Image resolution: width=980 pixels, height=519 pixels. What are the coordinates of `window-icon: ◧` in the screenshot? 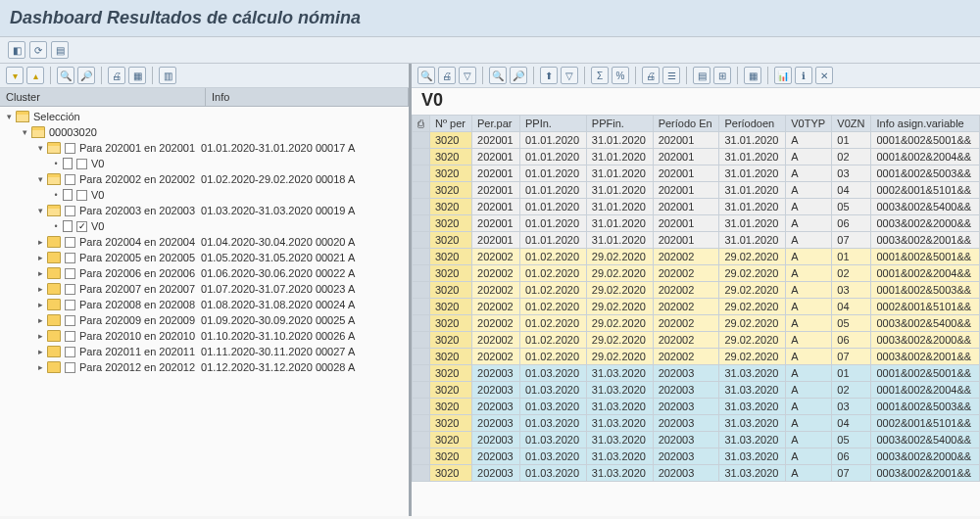 It's located at (17, 50).